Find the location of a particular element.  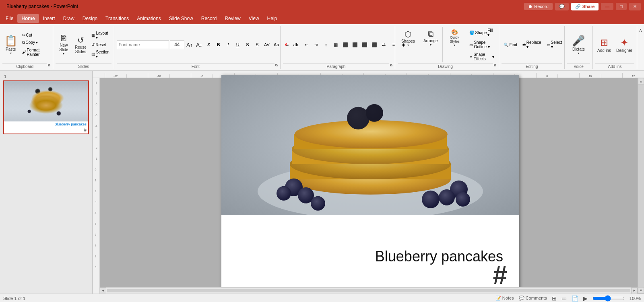

ribbon-collapse-button: ∧ is located at coordinates (641, 30).